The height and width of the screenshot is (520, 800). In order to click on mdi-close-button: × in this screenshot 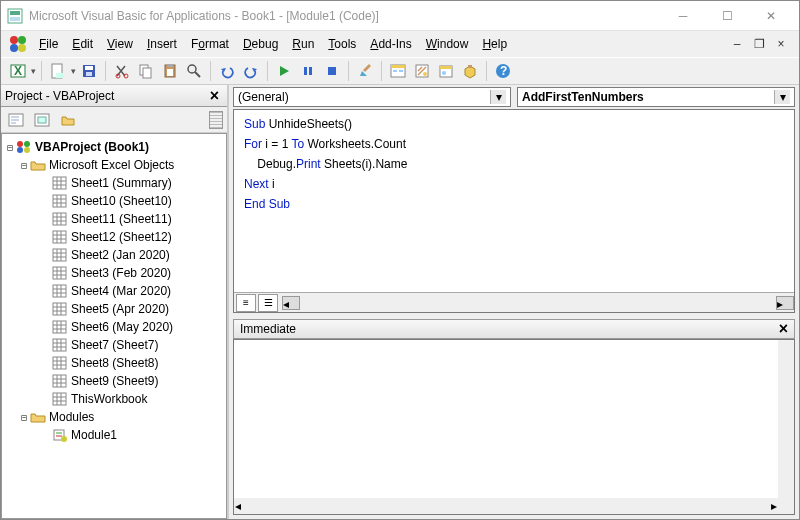, I will do `click(781, 44)`.